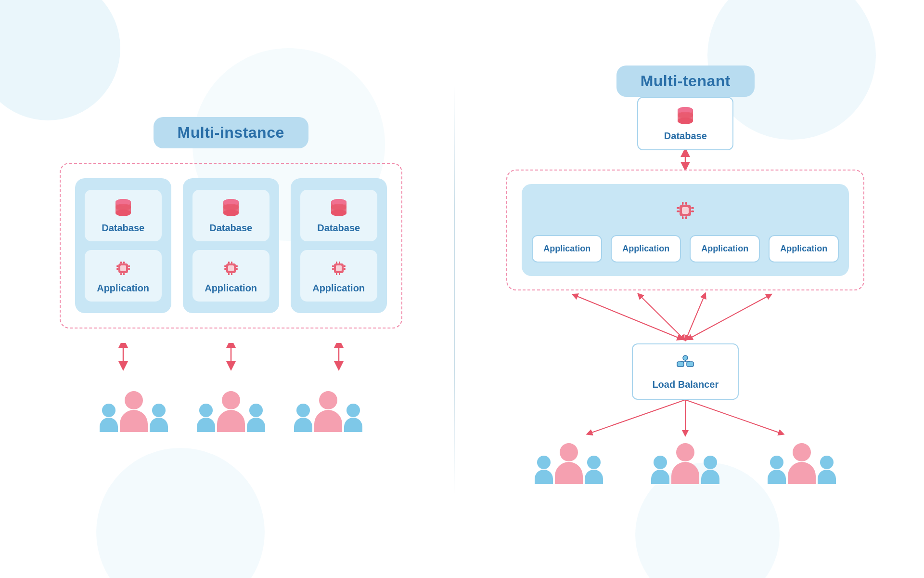 The height and width of the screenshot is (578, 924). I want to click on person-t-blue-3a, so click(777, 470).